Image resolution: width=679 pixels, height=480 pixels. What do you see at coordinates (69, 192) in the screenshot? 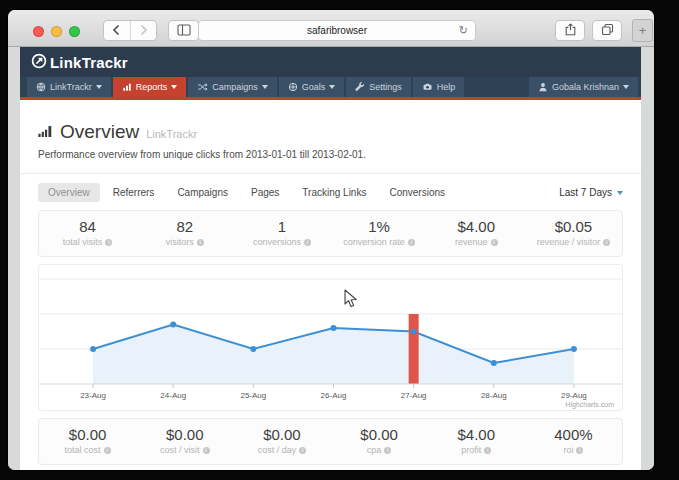
I see `tab-overview: Overview` at bounding box center [69, 192].